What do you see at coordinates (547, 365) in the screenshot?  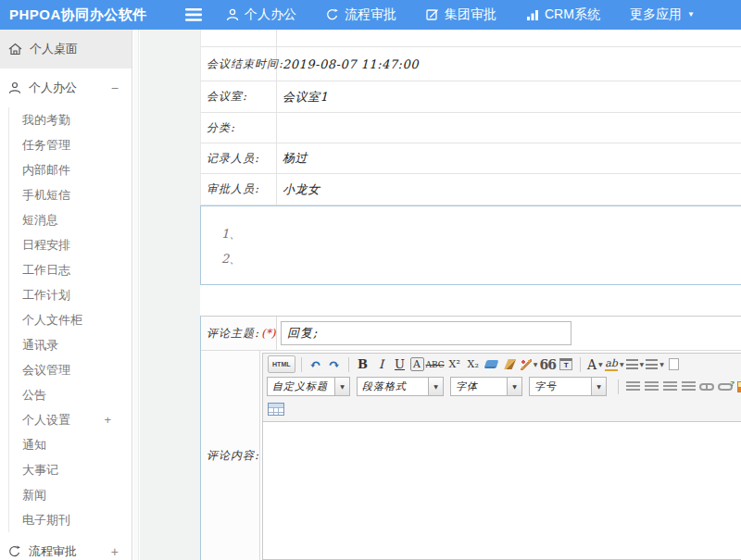 I see `blockquote-button: 66` at bounding box center [547, 365].